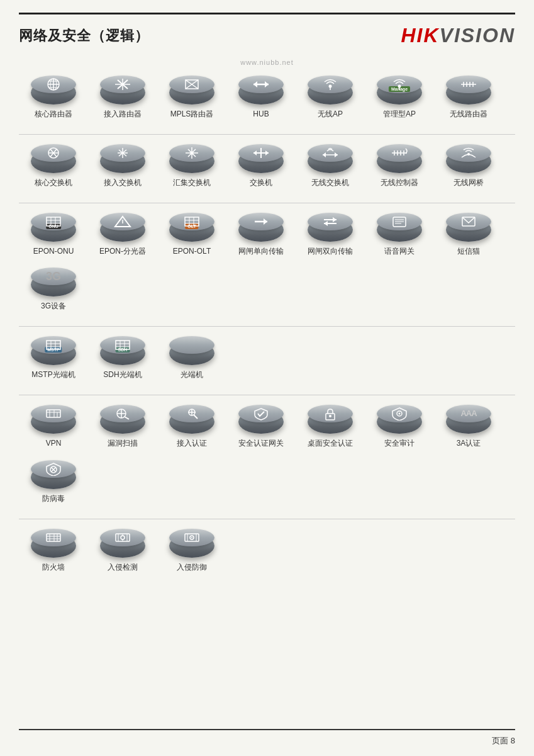  What do you see at coordinates (399, 91) in the screenshot?
I see `icon-disk: Manage` at bounding box center [399, 91].